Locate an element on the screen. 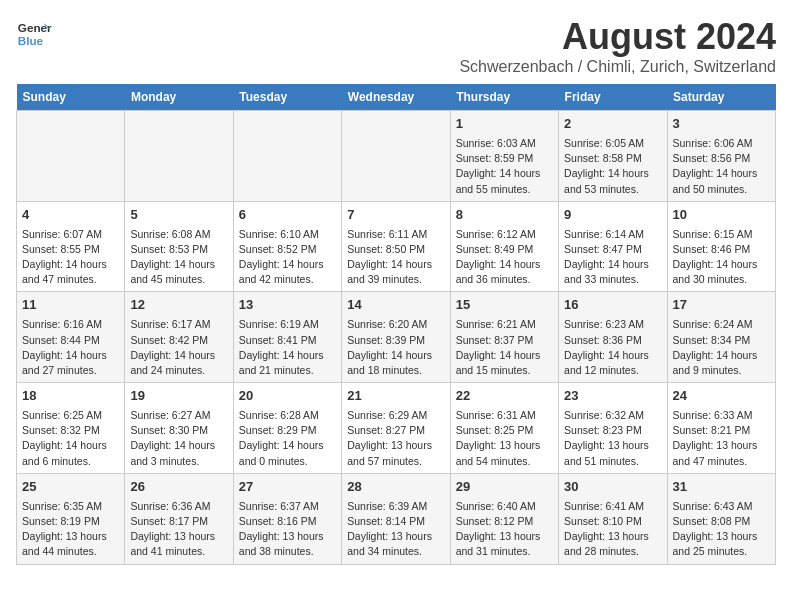  header-cell-thursday: Thursday is located at coordinates (504, 98).